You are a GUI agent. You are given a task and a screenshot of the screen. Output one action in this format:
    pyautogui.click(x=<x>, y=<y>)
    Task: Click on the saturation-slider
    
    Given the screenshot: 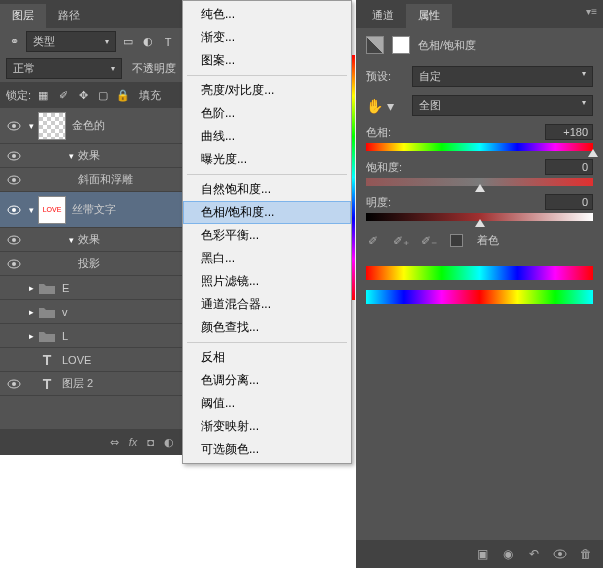 What is the action you would take?
    pyautogui.click(x=480, y=182)
    